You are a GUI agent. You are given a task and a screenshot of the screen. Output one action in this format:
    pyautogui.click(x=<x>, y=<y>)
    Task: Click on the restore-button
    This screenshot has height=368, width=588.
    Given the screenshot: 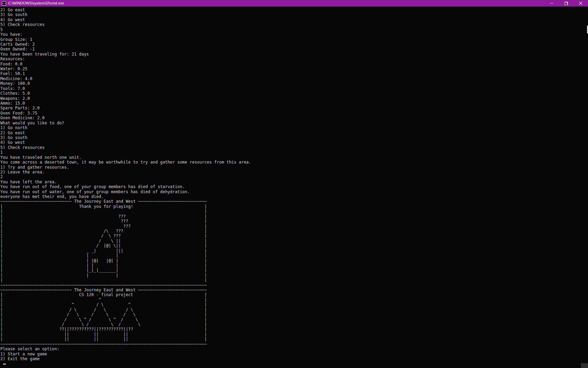 What is the action you would take?
    pyautogui.click(x=566, y=3)
    